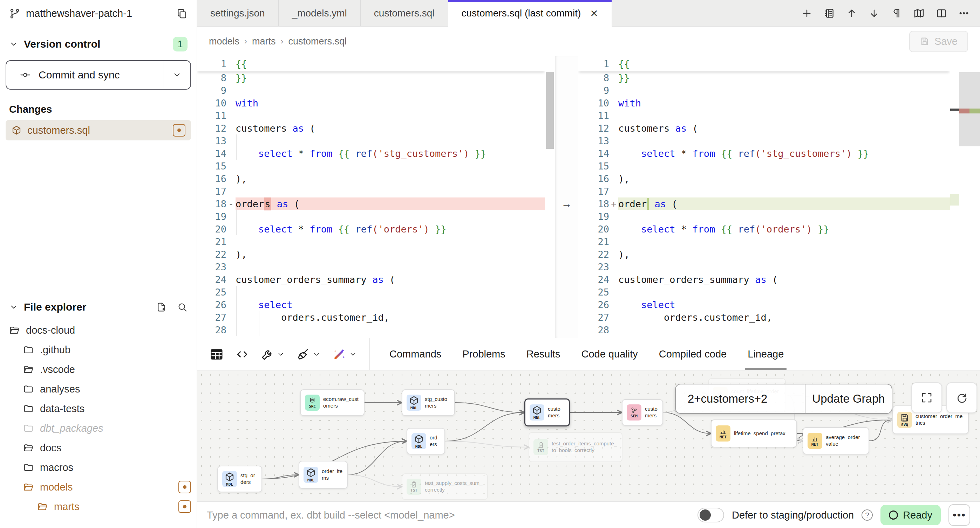 The height and width of the screenshot is (528, 980). Describe the element at coordinates (766, 354) in the screenshot. I see `panel-tab-lineage: Lineage` at that location.